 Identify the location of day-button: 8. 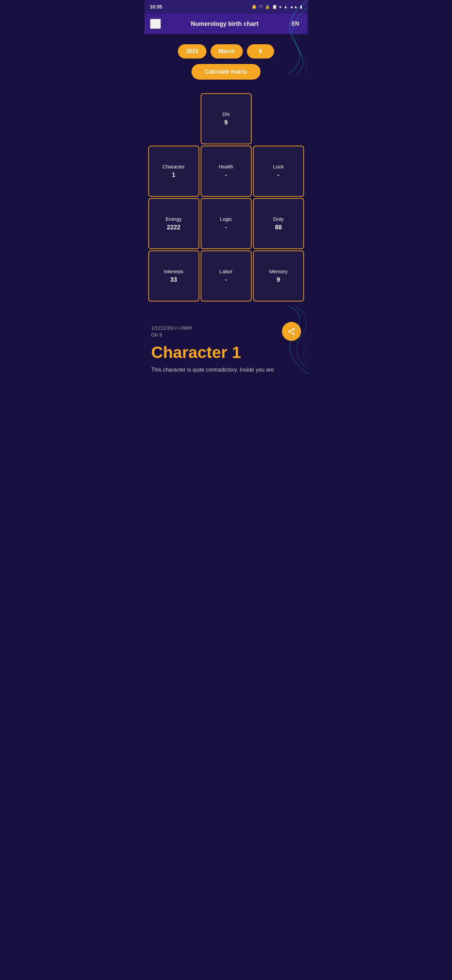
(261, 51).